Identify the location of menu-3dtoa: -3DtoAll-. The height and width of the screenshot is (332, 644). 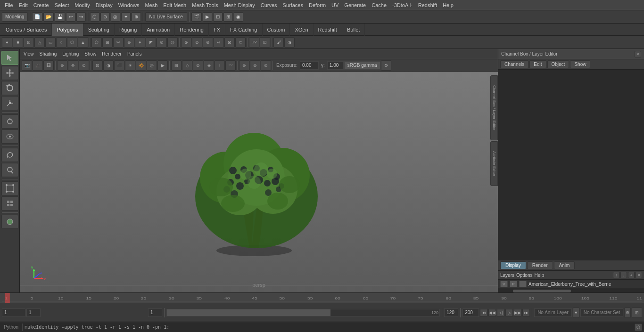
(403, 5).